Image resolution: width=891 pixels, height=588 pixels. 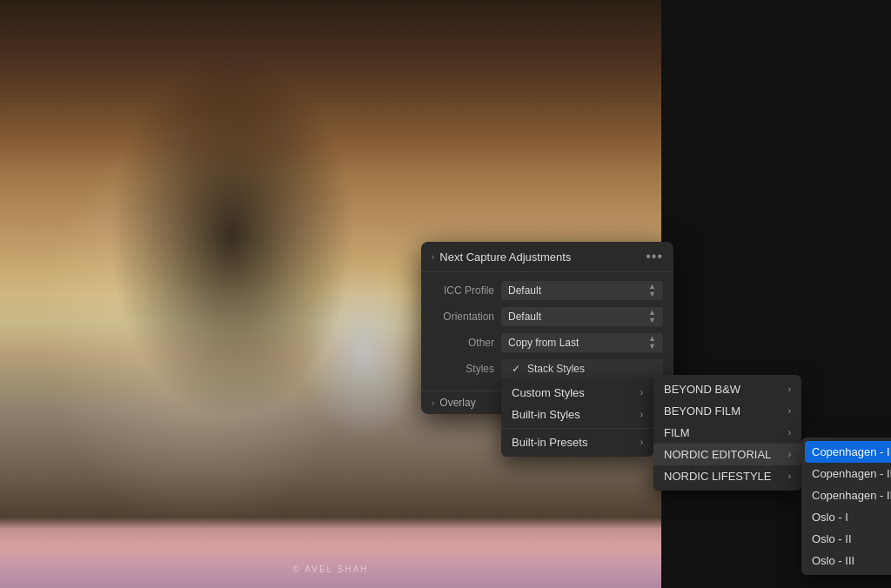 I want to click on panel-header-left: › Next Capture Adjustments, so click(x=501, y=257).